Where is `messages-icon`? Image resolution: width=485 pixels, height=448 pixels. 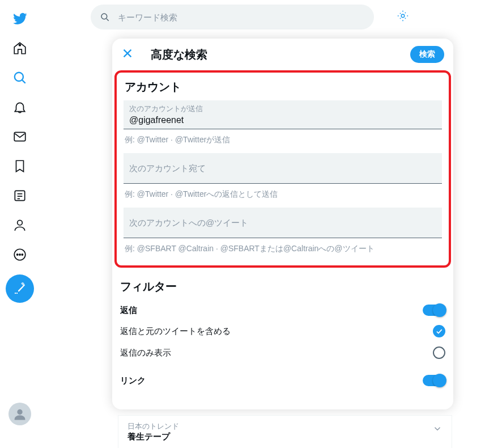
messages-icon is located at coordinates (20, 137).